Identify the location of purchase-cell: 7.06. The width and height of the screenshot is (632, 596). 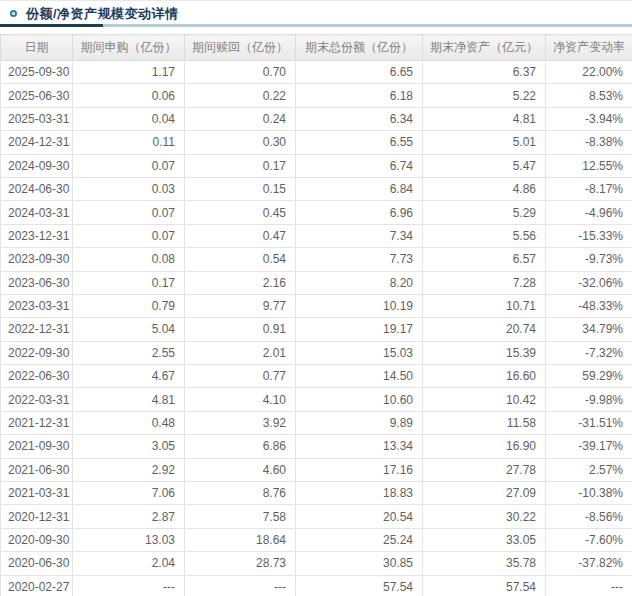
(129, 494).